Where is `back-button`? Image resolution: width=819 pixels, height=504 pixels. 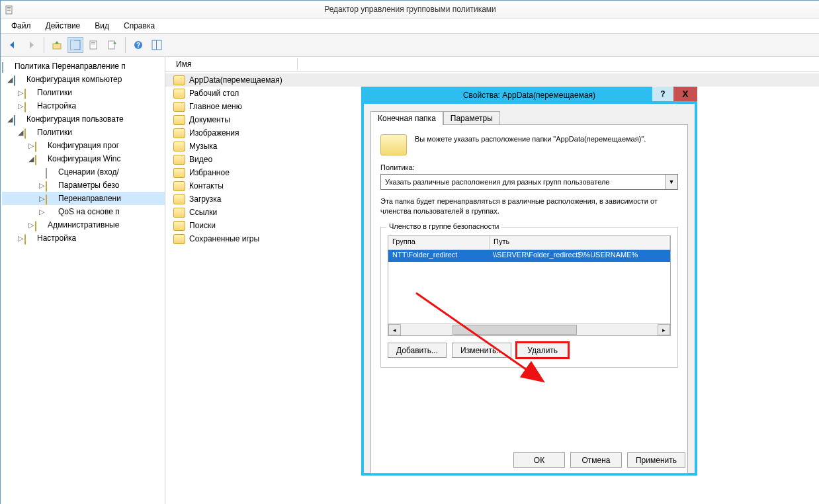
back-button is located at coordinates (13, 45).